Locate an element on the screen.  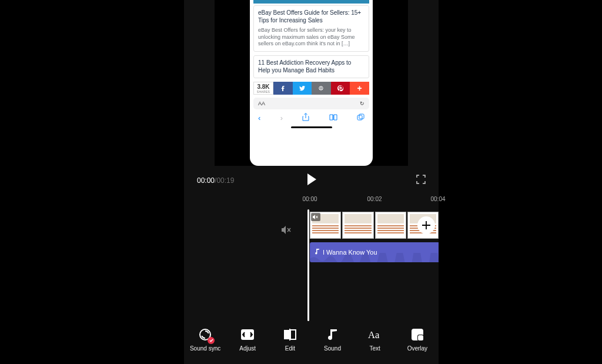
tool-label: Text is located at coordinates (375, 348).